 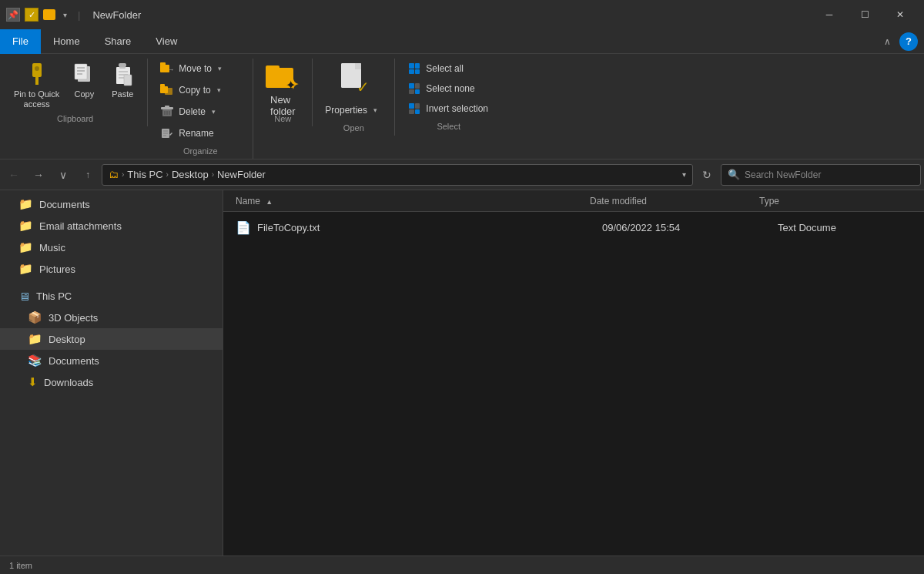 I want to click on organize-group-content: → Move to ▾ Copy to ▾, so click(x=200, y=101).